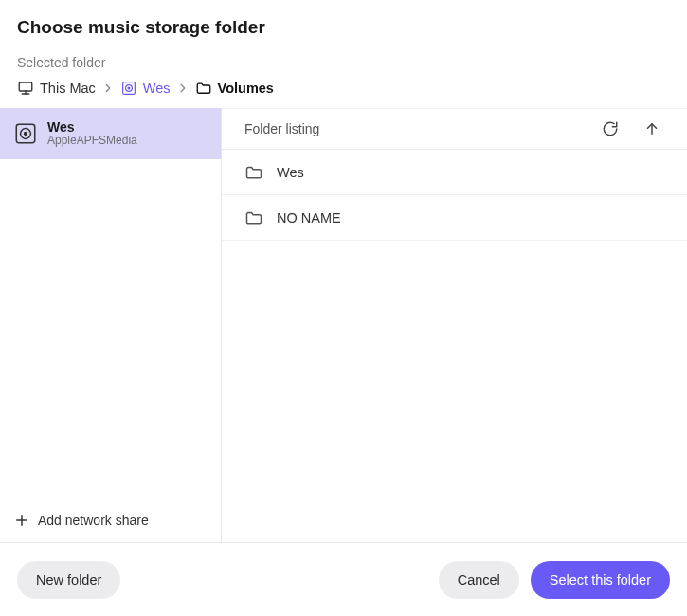  Describe the element at coordinates (157, 88) in the screenshot. I see `breadcrumb-item-label: Wes` at that location.